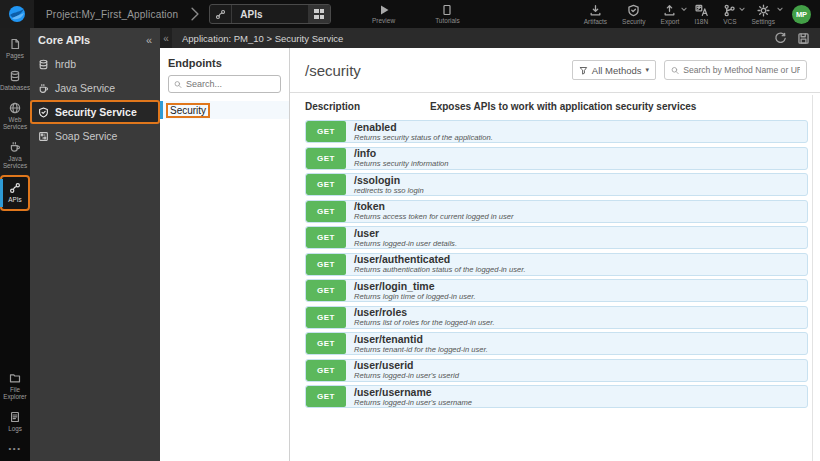  Describe the element at coordinates (742, 70) in the screenshot. I see `method-search-input` at that location.